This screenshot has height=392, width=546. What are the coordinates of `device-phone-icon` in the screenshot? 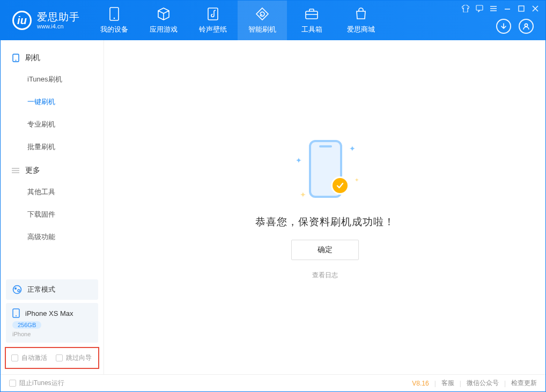 It's located at (16, 313).